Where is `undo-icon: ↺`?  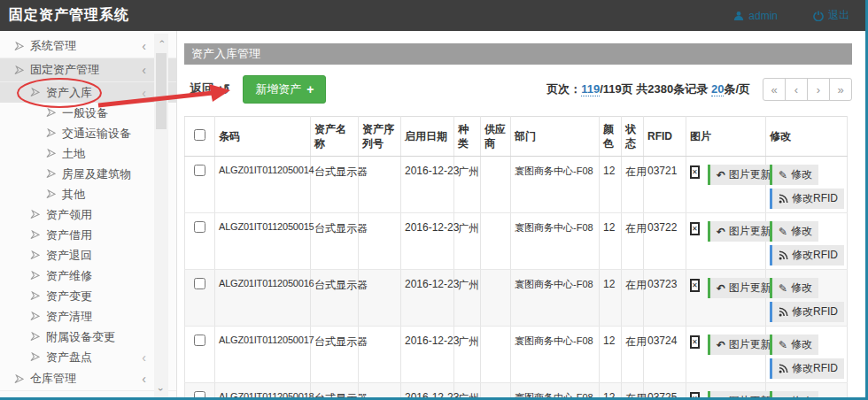
undo-icon: ↺ is located at coordinates (224, 90).